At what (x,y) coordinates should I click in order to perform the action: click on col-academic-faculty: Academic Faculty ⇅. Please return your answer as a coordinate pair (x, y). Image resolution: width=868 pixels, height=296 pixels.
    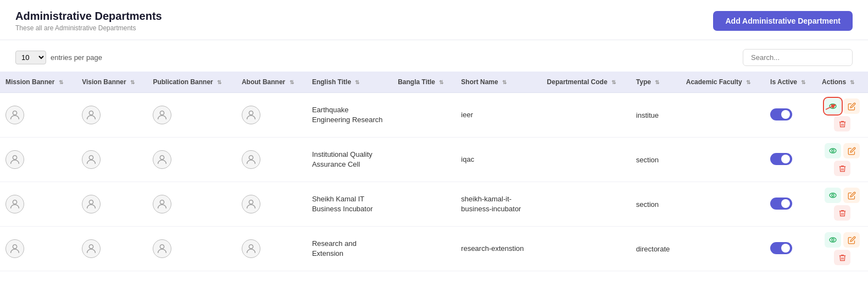
    Looking at the image, I should click on (723, 83).